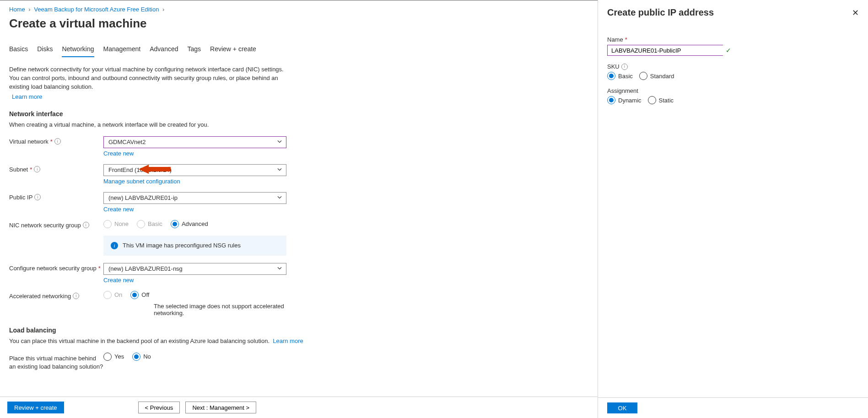  I want to click on tab-review: Review + create, so click(233, 50).